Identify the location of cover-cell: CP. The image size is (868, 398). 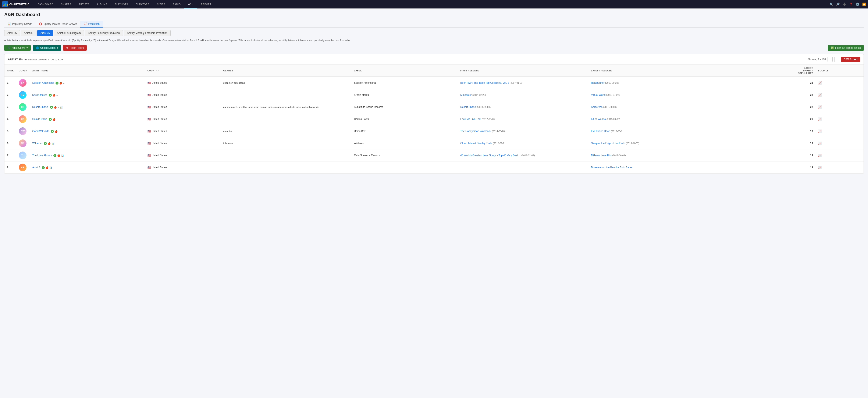
(23, 119).